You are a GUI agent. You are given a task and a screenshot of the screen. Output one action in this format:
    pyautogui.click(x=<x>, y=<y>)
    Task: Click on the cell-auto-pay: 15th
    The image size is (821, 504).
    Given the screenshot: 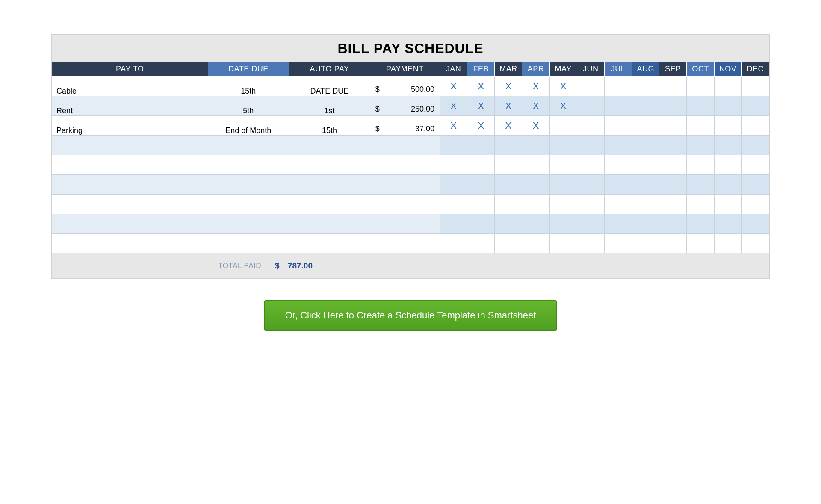 What is the action you would take?
    pyautogui.click(x=330, y=126)
    